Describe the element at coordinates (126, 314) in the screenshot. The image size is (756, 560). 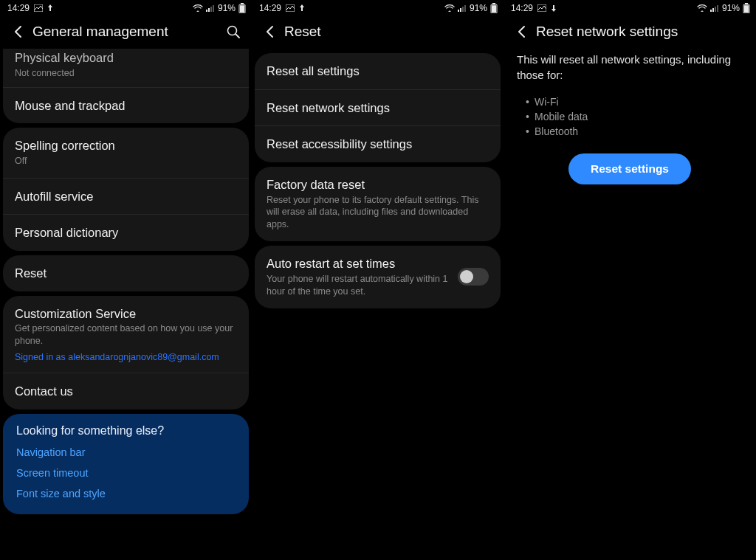
I see `customization-label: Customization Service` at that location.